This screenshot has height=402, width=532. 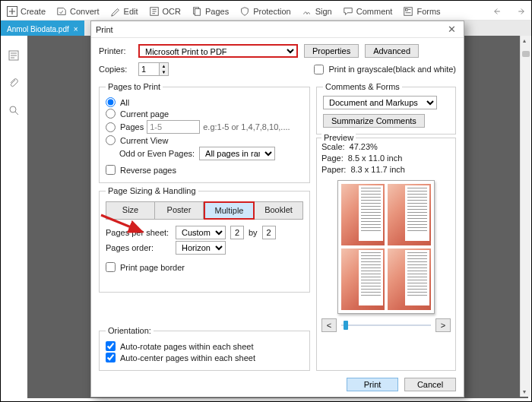 What do you see at coordinates (204, 140) in the screenshot?
I see `radio-current-view: Current View` at bounding box center [204, 140].